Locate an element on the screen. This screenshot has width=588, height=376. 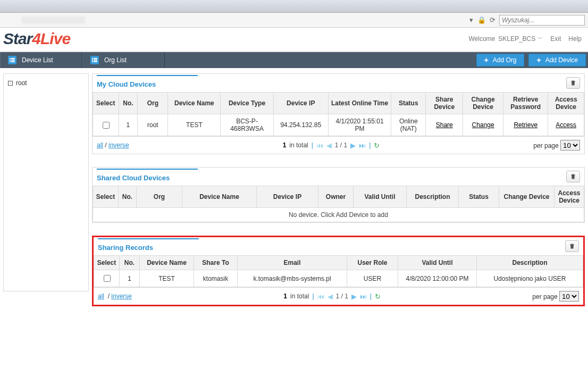
app-header: Star4Live Welcome SKLEP_BCS ﹀ Exit Help is located at coordinates (294, 40).